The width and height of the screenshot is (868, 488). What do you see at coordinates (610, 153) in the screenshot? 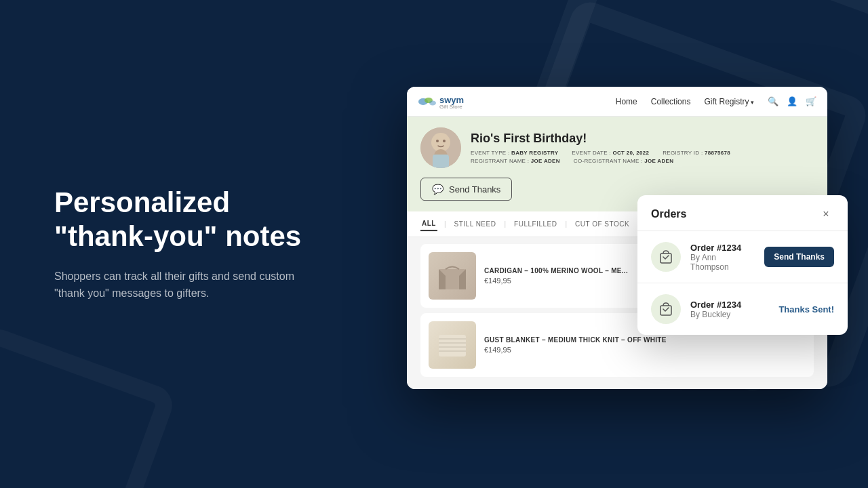
I see `meta-event-date: EVENT DATE : OCT 20, 2022` at bounding box center [610, 153].